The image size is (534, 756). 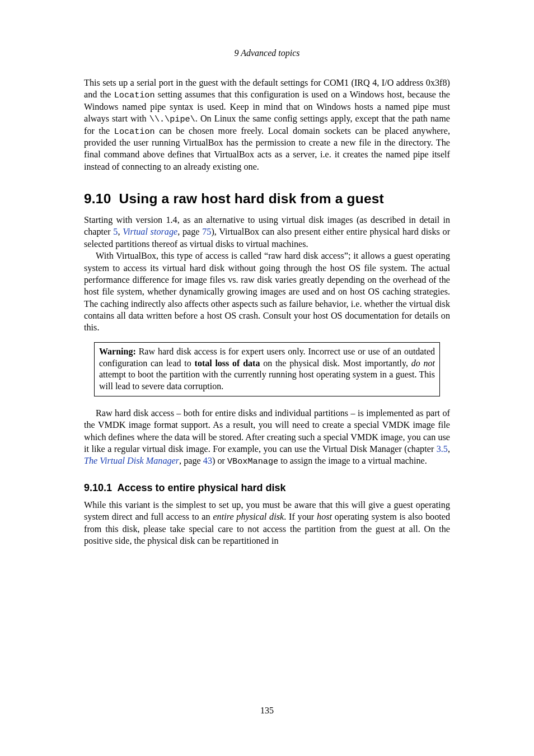 What do you see at coordinates (267, 53) in the screenshot?
I see `running-head: 9 Advanced topics` at bounding box center [267, 53].